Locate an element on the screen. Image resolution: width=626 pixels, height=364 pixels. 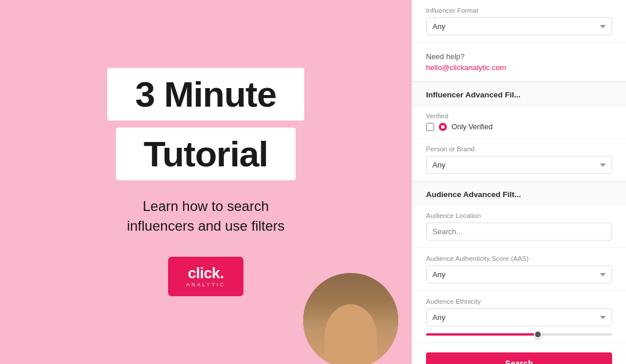
audience-location-search is located at coordinates (519, 232).